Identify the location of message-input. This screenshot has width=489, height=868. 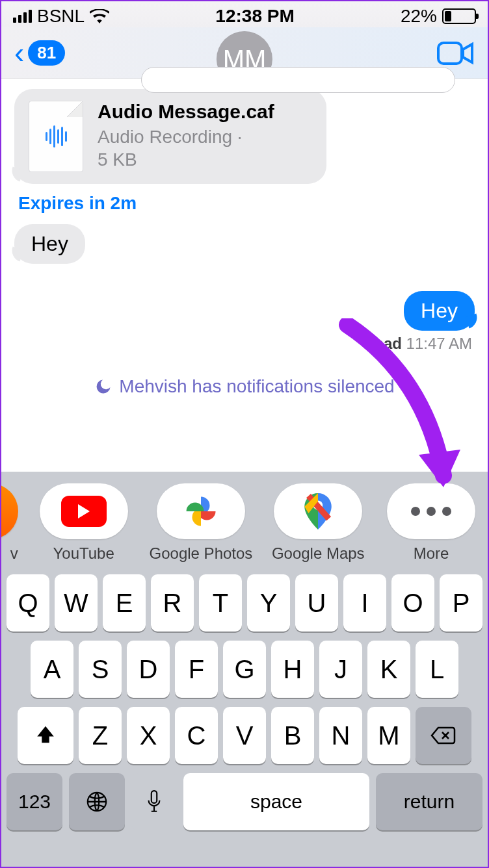
(298, 80).